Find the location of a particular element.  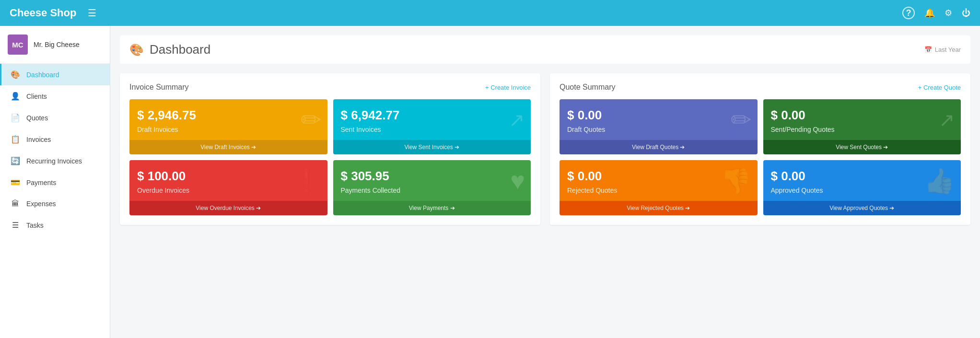

power-icon: ⏻ is located at coordinates (966, 13).